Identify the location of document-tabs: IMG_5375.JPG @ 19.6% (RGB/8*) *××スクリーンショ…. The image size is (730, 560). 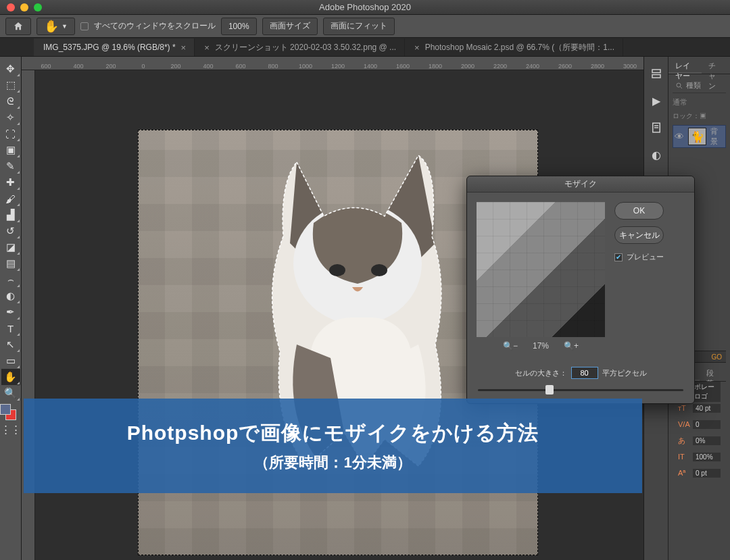
(365, 47).